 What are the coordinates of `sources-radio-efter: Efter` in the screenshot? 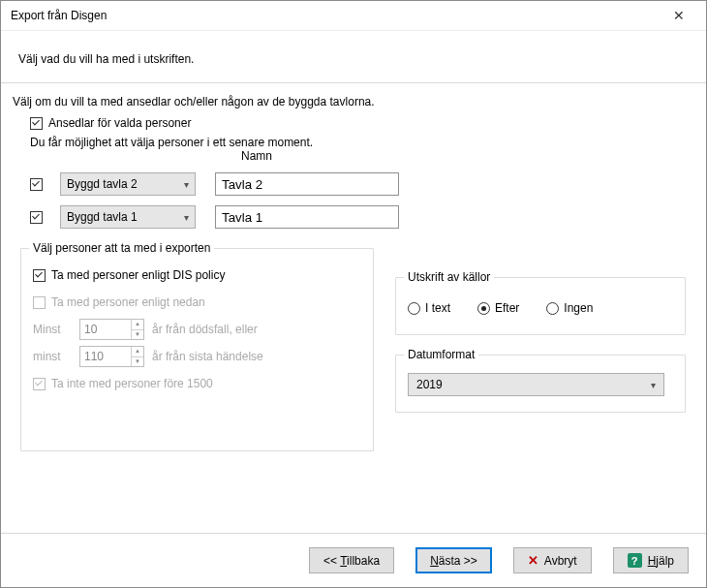 It's located at (498, 308).